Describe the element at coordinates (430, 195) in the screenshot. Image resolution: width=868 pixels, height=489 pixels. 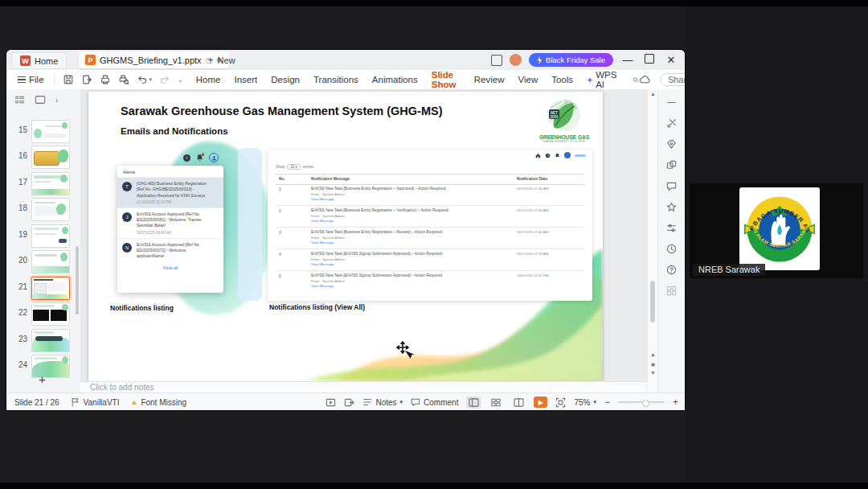
I see `table-row: 1 EnVISS New Task [Business Entity Regis…` at that location.